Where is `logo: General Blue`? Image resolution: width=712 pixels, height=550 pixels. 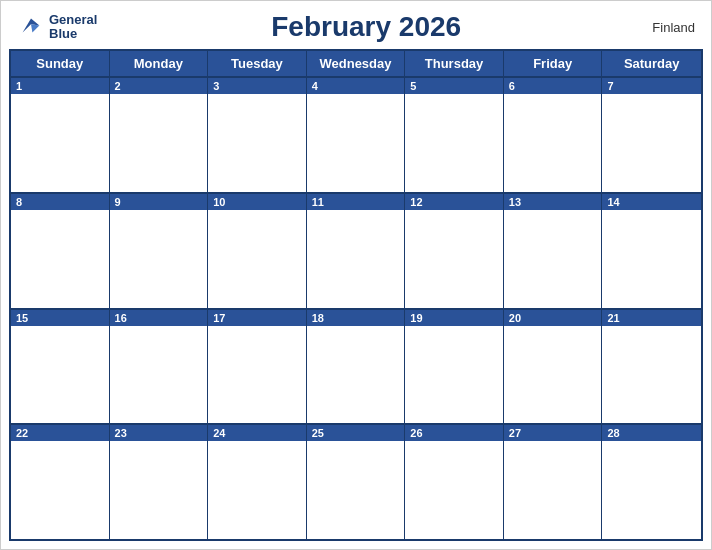 logo: General Blue is located at coordinates (57, 28).